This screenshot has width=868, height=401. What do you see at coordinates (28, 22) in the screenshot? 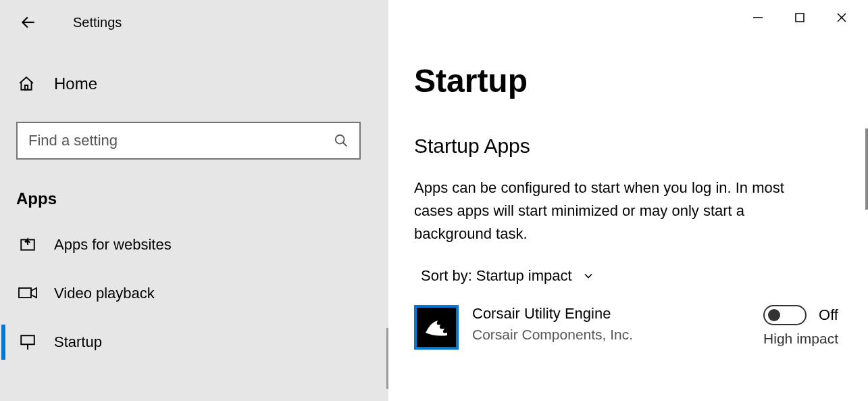
I see `back-button` at bounding box center [28, 22].